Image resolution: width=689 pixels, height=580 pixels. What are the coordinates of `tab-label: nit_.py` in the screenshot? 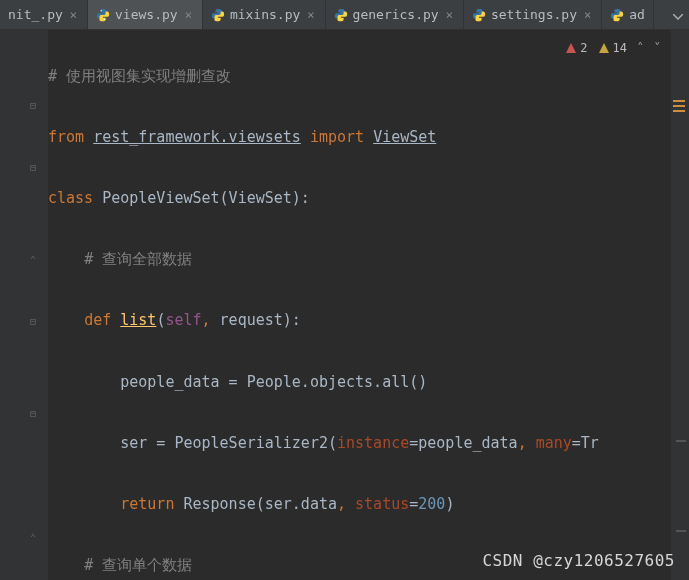 It's located at (36, 14).